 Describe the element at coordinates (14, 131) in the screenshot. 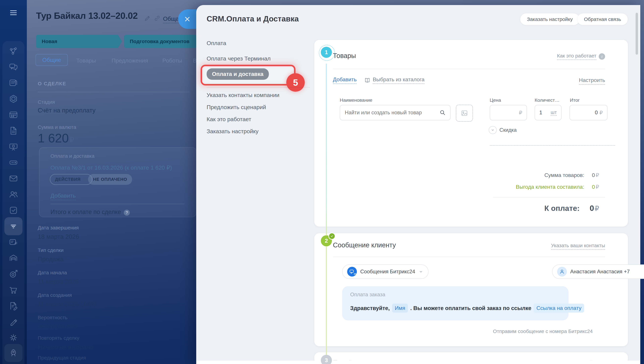

I see `document-icon` at that location.